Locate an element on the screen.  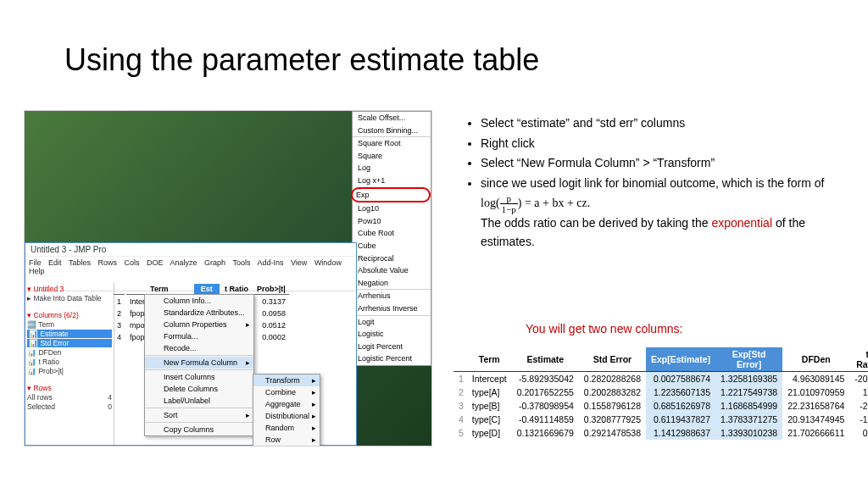
menu-addins: Add-Ins is located at coordinates (270, 263).